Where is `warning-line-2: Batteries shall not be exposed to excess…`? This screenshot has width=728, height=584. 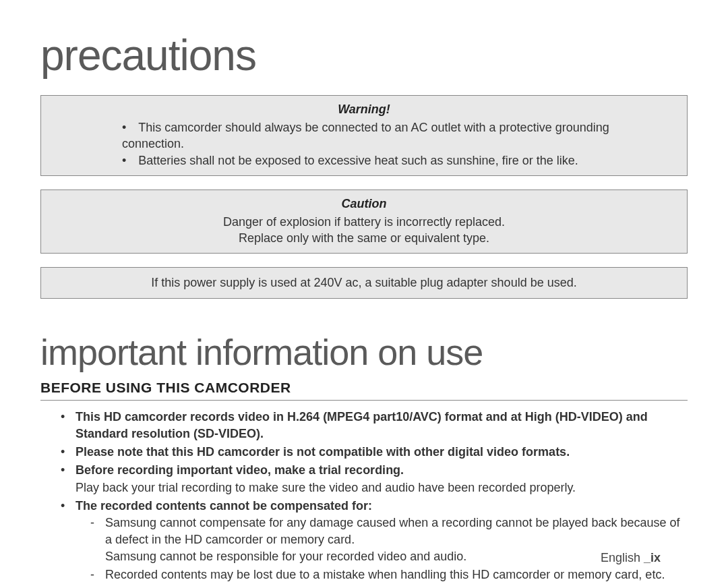
warning-line-2: Batteries shall not be exposed to excess… is located at coordinates (364, 160).